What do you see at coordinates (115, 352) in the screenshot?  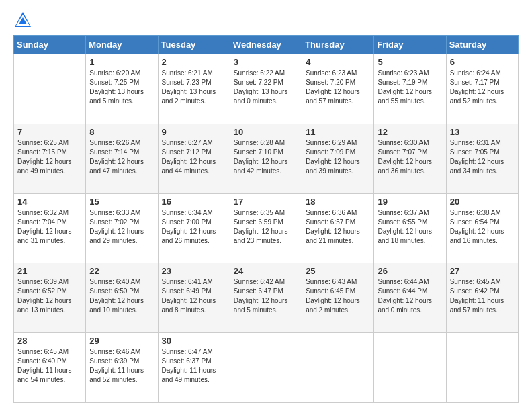 I see `sunrise-text: Sunrise: 6:46 AM` at bounding box center [115, 352].